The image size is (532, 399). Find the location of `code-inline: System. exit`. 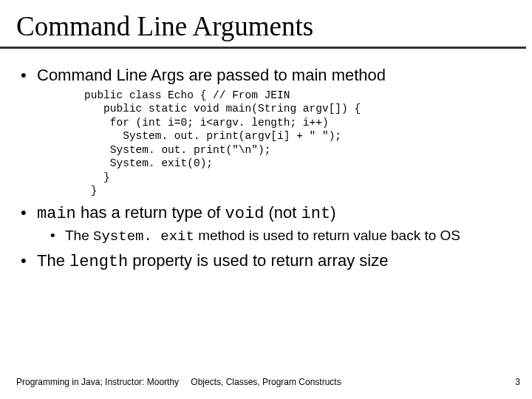

code-inline: System. exit is located at coordinates (143, 236).